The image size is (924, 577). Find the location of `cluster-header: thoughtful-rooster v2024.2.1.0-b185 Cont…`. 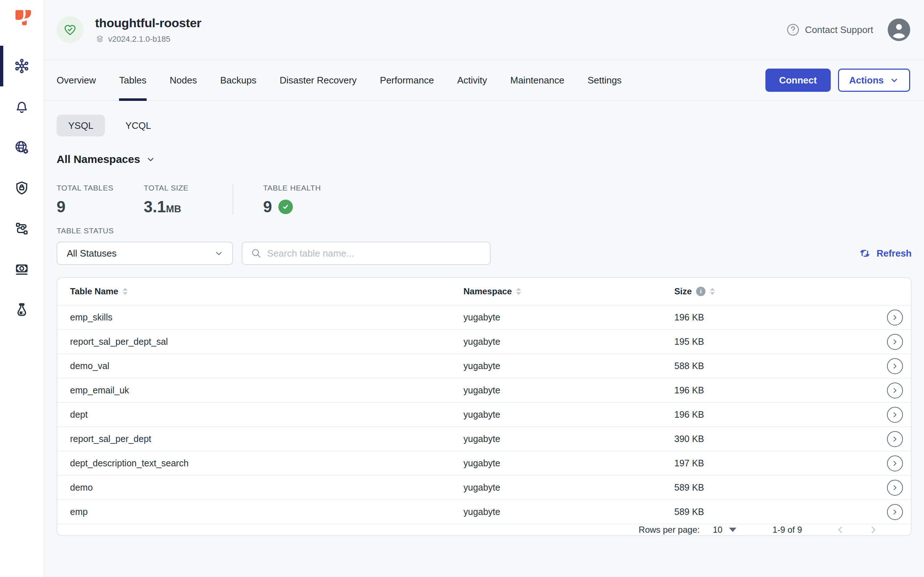

cluster-header: thoughtful-rooster v2024.2.1.0-b185 Cont… is located at coordinates (484, 30).